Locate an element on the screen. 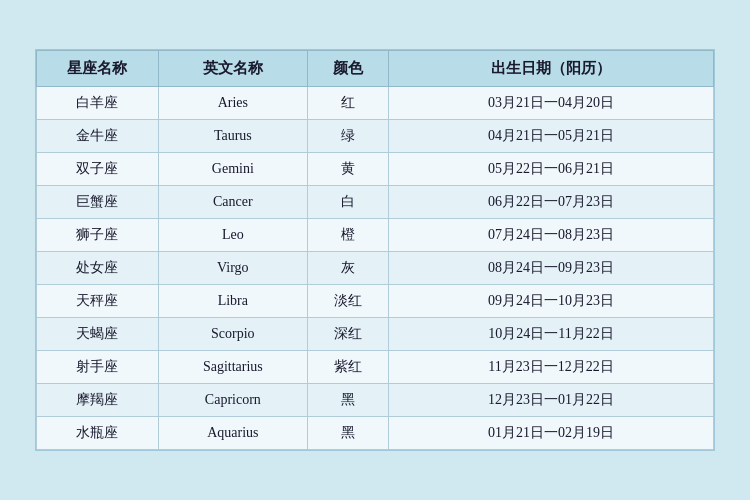  cell-color: 黄 is located at coordinates (348, 170).